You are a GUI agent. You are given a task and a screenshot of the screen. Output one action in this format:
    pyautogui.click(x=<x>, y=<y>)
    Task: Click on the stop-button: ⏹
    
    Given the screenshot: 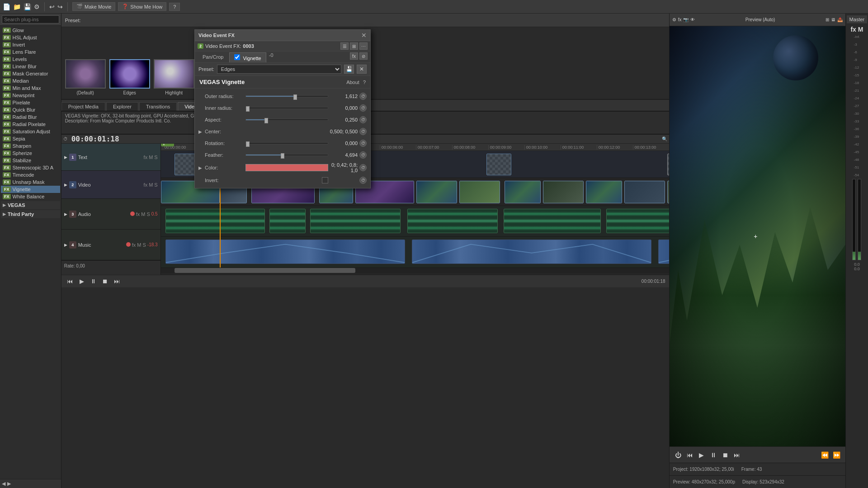 What is the action you would take?
    pyautogui.click(x=105, y=282)
    